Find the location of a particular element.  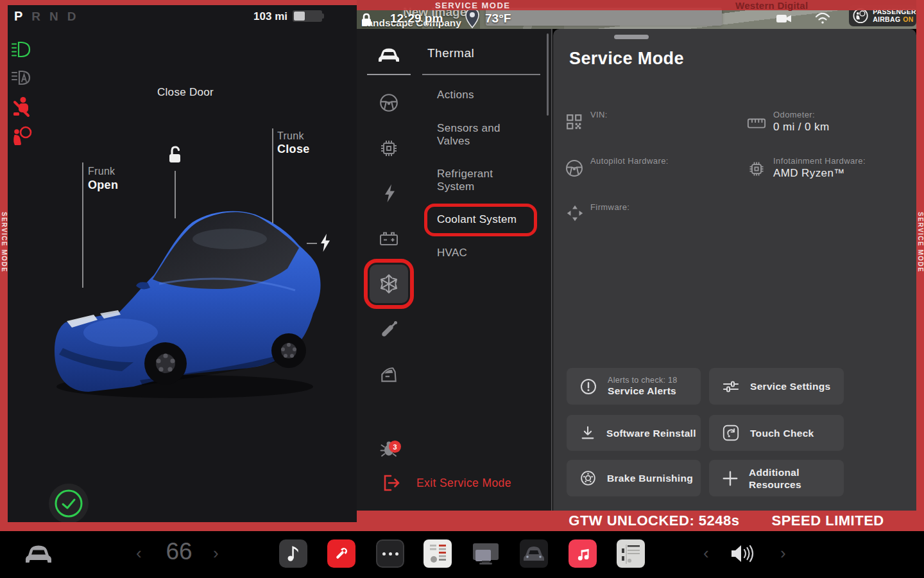

dock-car-icon is located at coordinates (38, 554).